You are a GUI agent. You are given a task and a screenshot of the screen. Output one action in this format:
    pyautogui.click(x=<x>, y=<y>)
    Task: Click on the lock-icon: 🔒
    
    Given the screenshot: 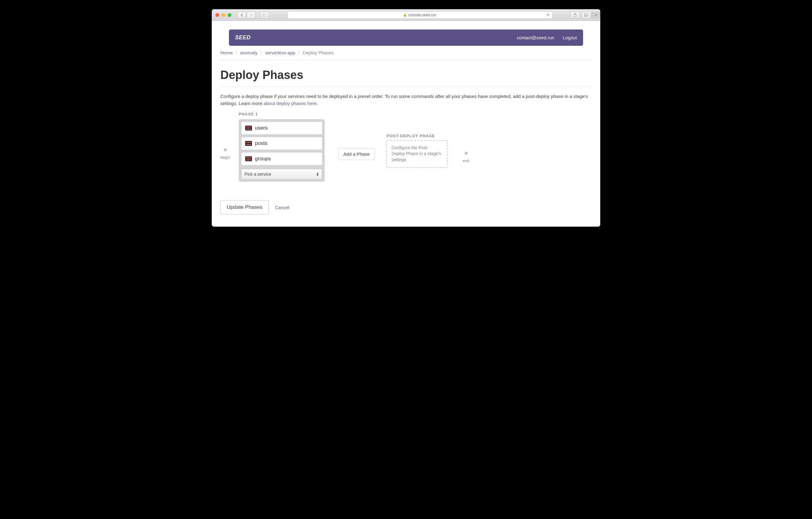 What is the action you would take?
    pyautogui.click(x=405, y=15)
    